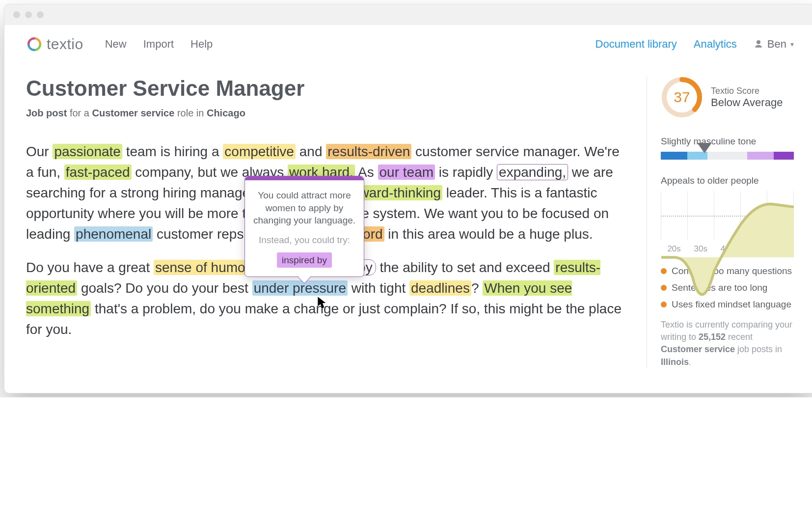 The width and height of the screenshot is (812, 526). What do you see at coordinates (728, 156) in the screenshot?
I see `tone-meter` at bounding box center [728, 156].